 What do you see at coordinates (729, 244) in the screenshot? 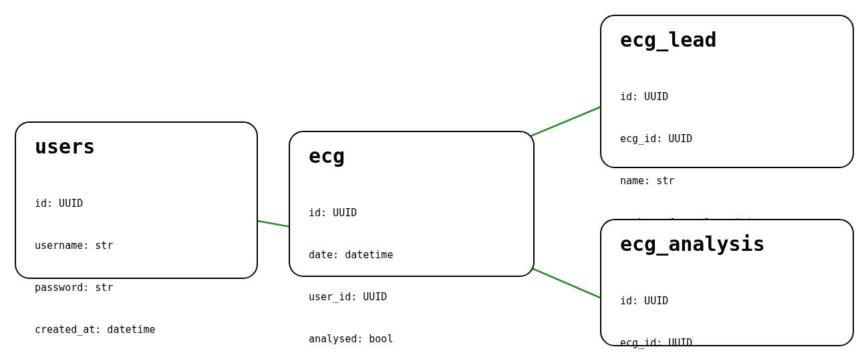
I see `entity-ecg-analysis-title: ecg_analysis` at bounding box center [729, 244].